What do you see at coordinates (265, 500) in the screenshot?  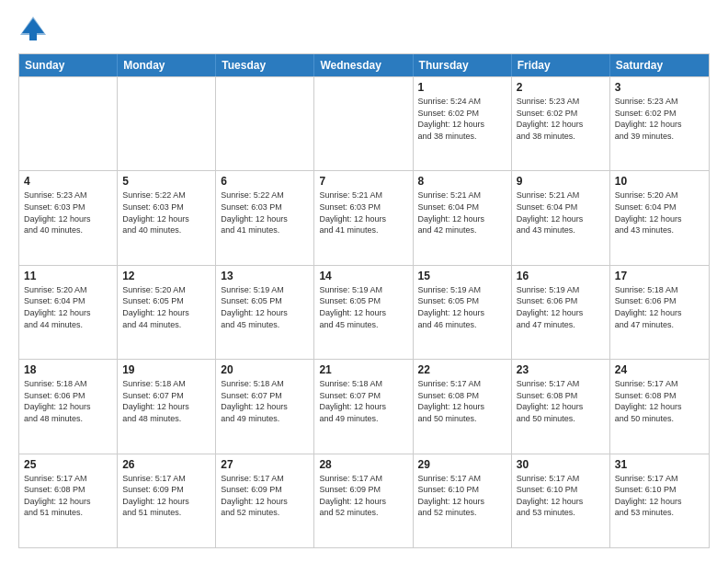 I see `calendar-cell: 27Sunrise: 5:17 AM Sunset: 6:09 PM Dayli…` at bounding box center [265, 500].